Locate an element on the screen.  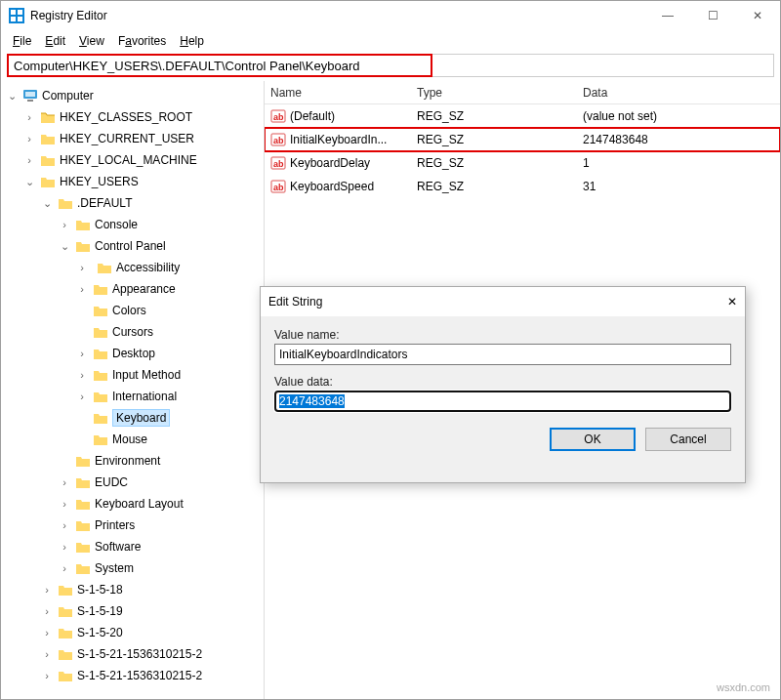
tree-node-accessibility: ›Accessibility is located at coordinates (133, 268).